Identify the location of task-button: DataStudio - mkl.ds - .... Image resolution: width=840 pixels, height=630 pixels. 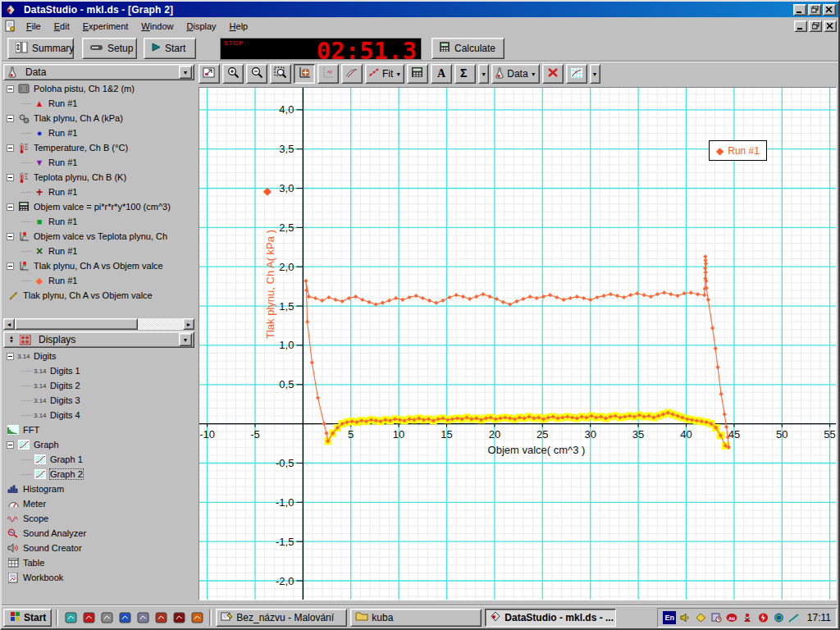
(550, 618).